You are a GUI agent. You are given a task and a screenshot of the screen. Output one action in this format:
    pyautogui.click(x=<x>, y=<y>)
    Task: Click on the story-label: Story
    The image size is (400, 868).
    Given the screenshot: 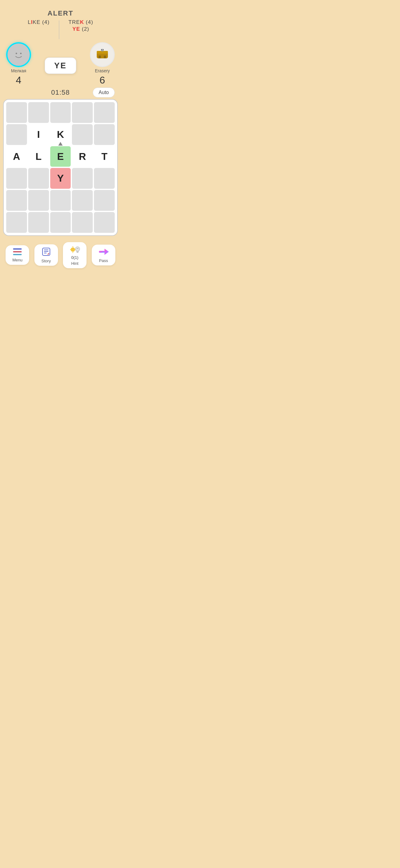 What is the action you would take?
    pyautogui.click(x=46, y=261)
    